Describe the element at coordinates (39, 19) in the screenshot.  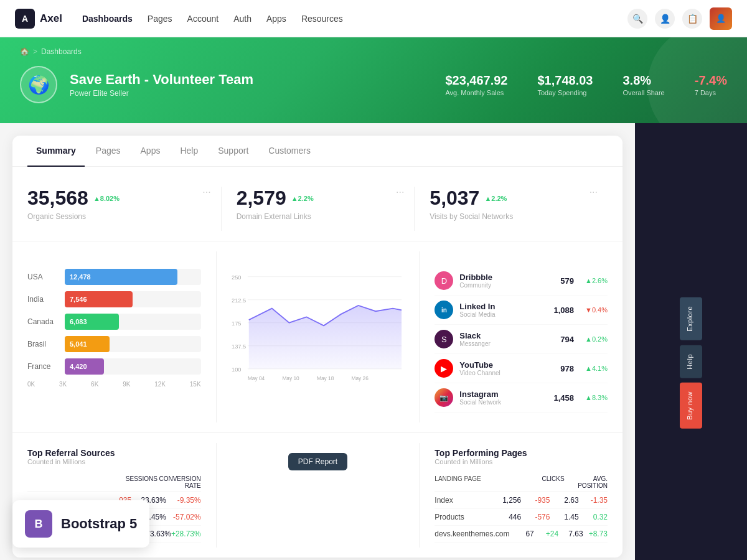
I see `brand: A Axel` at that location.